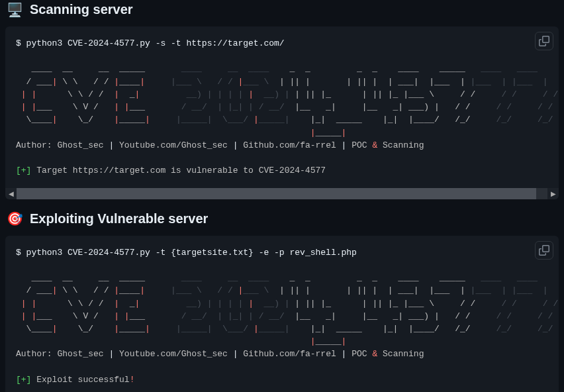 The height and width of the screenshot is (392, 564). What do you see at coordinates (15, 10) in the screenshot?
I see `monitor-icon: 🖥️` at bounding box center [15, 10].